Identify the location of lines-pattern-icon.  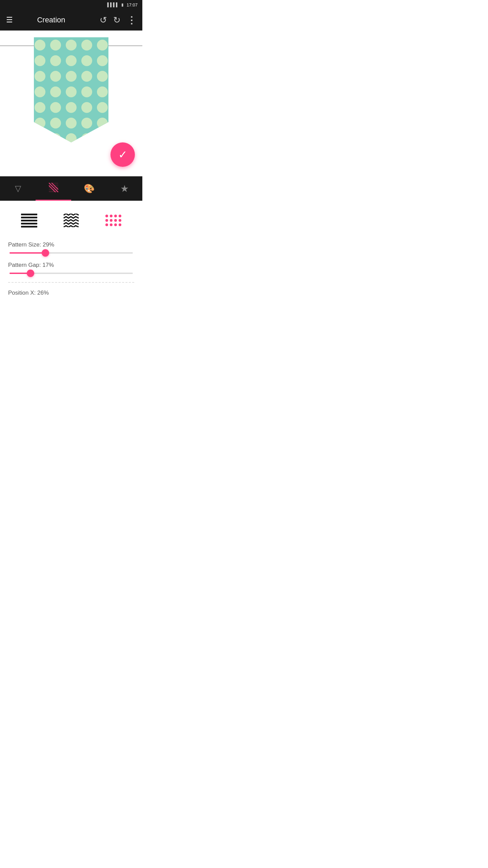
(29, 220).